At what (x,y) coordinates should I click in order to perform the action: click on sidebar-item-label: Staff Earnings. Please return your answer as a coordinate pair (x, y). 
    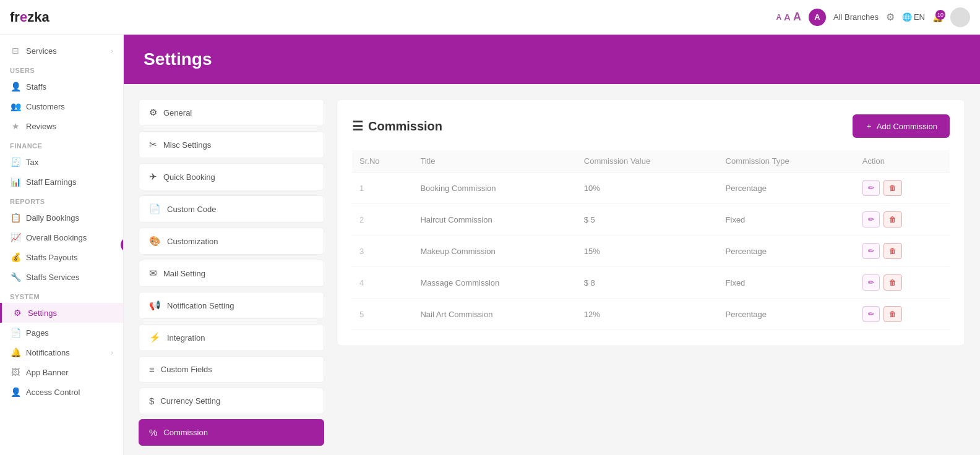
    Looking at the image, I should click on (51, 182).